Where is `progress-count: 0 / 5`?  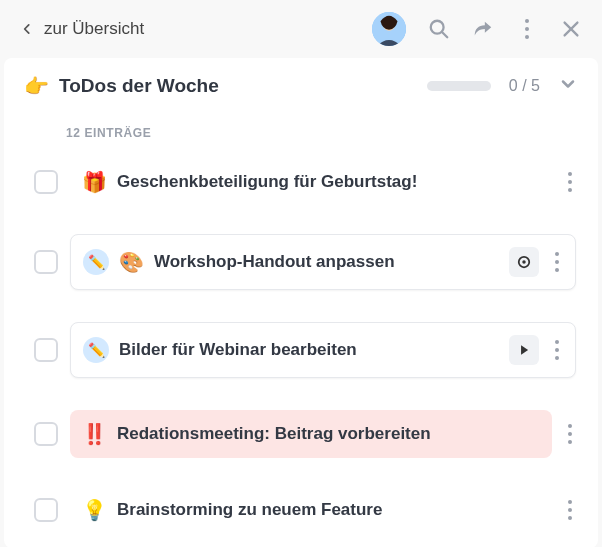 progress-count: 0 / 5 is located at coordinates (524, 86).